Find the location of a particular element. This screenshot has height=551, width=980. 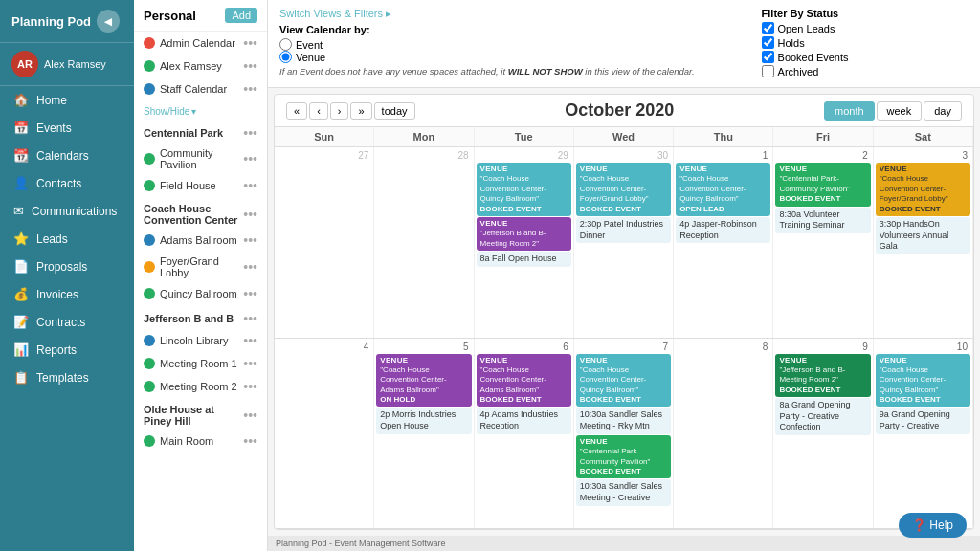

back-button: ◀ is located at coordinates (108, 21).